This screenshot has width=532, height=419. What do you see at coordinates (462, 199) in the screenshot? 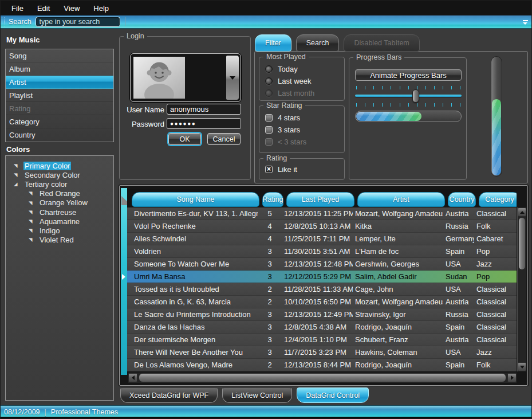
I see `column-header-country: Country` at bounding box center [462, 199].